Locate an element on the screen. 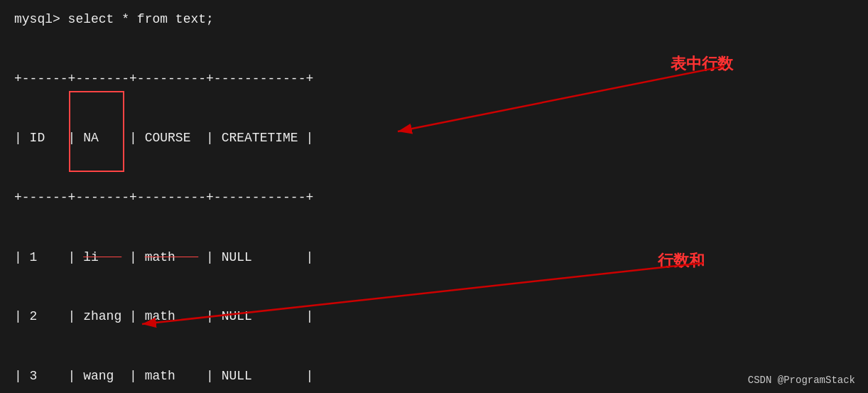 This screenshot has height=393, width=868. table1-sep-mid: +------+-------+---------+------------+ is located at coordinates (434, 198).